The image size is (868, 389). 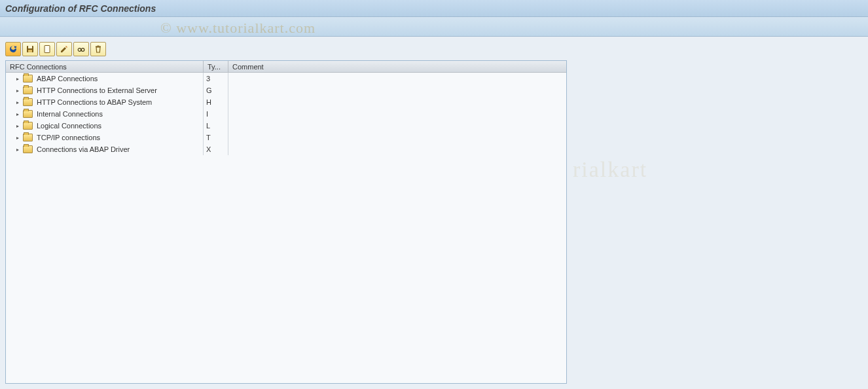 What do you see at coordinates (67, 79) in the screenshot?
I see `tree-node-label: ABAP Connections` at bounding box center [67, 79].